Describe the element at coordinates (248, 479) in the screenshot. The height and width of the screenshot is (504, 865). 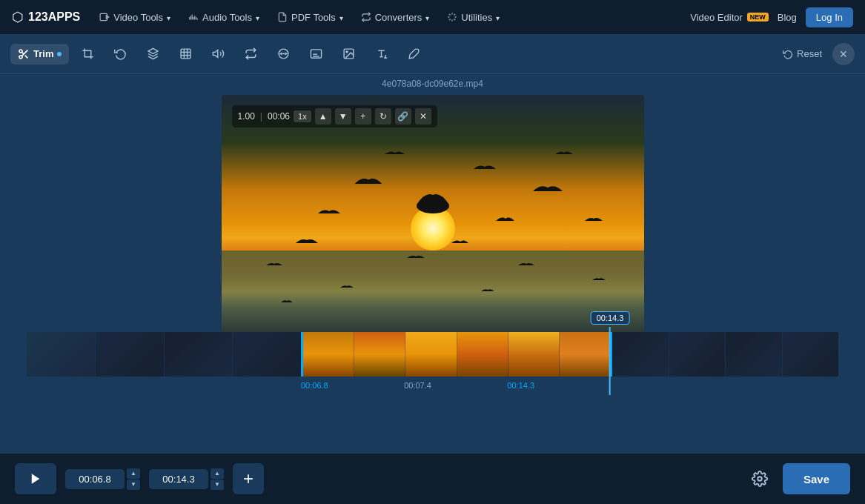
I see `cut-button` at that location.